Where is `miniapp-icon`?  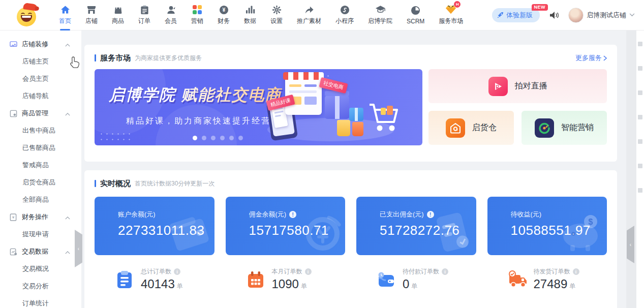
miniapp-icon is located at coordinates (345, 10).